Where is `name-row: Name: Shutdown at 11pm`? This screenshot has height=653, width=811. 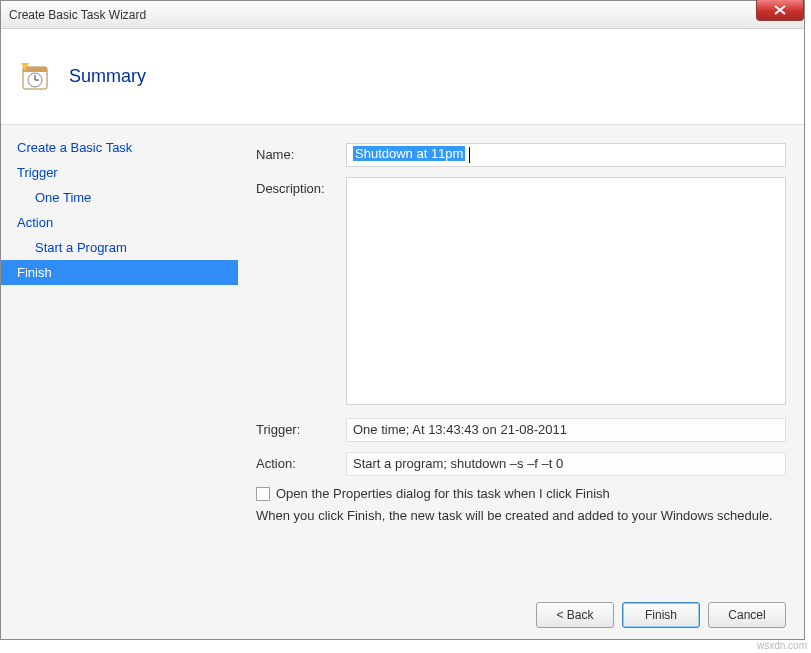
name-row: Name: Shutdown at 11pm is located at coordinates (521, 155).